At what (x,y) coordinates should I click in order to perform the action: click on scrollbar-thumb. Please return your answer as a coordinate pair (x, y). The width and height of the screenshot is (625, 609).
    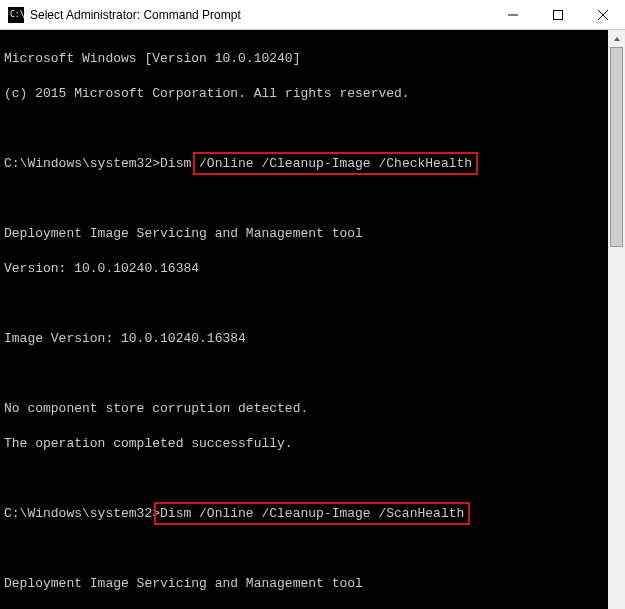
    Looking at the image, I should click on (616, 147).